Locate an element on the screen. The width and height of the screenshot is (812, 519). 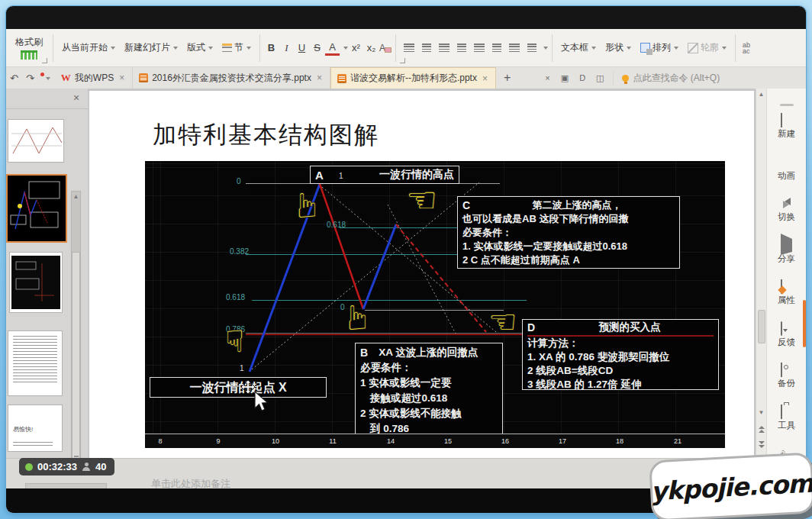
new-tab-button: + is located at coordinates (507, 78).